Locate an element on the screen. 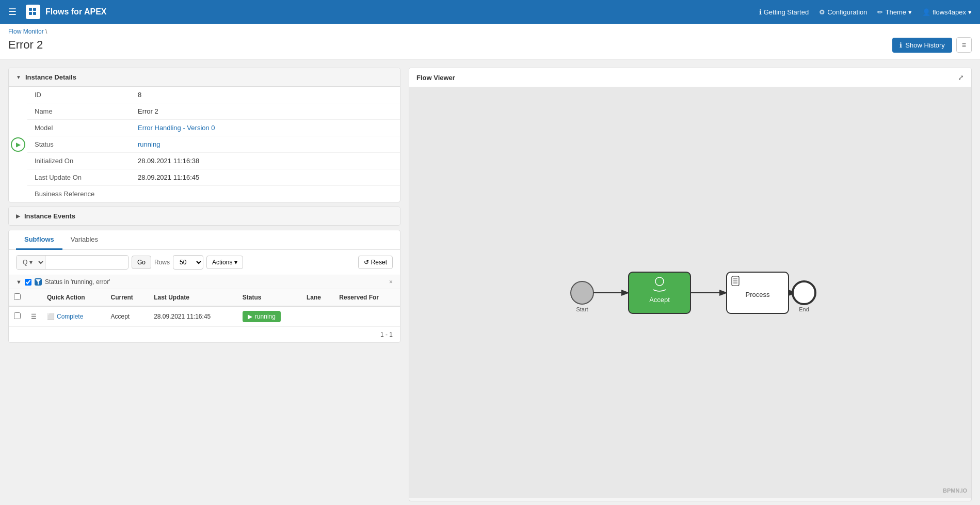 This screenshot has width=980, height=505. th-menu is located at coordinates (34, 297).